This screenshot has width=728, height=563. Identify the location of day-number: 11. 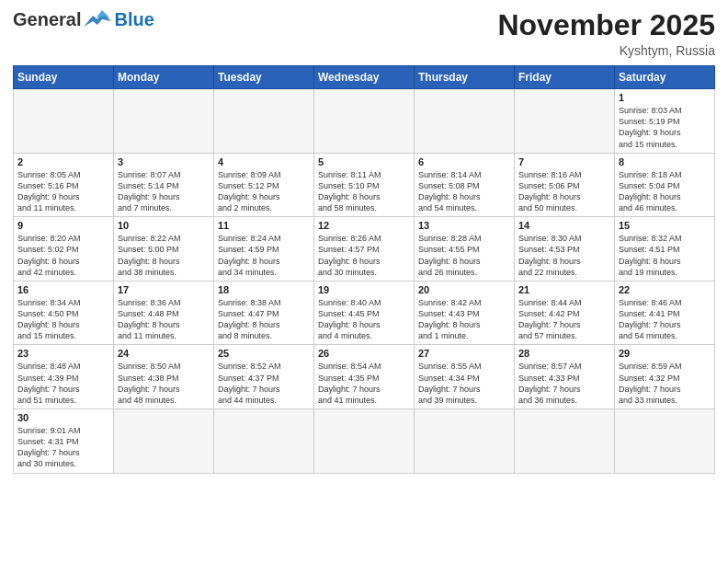
(264, 225).